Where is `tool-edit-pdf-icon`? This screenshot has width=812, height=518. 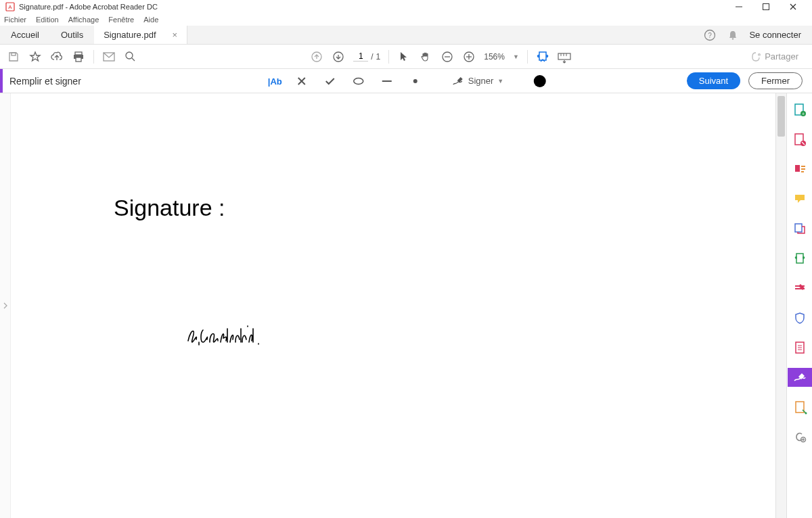 tool-edit-pdf-icon is located at coordinates (800, 139).